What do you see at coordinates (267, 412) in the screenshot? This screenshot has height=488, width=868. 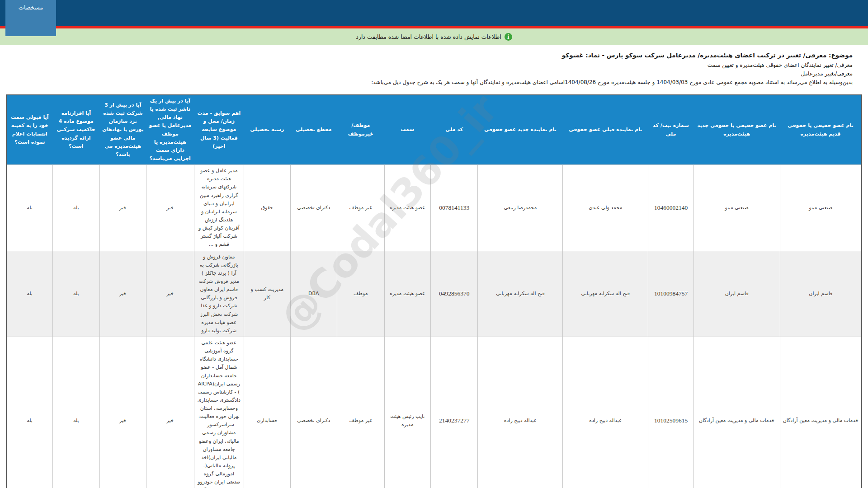 I see `table-cell: حسابداری` at bounding box center [267, 412].